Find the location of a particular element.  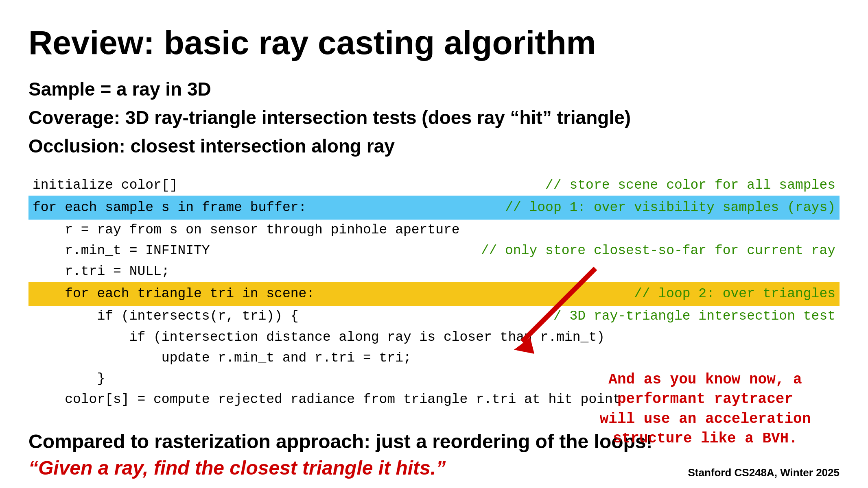

code-line-0: initialize color[] // store scene color … is located at coordinates (434, 185).